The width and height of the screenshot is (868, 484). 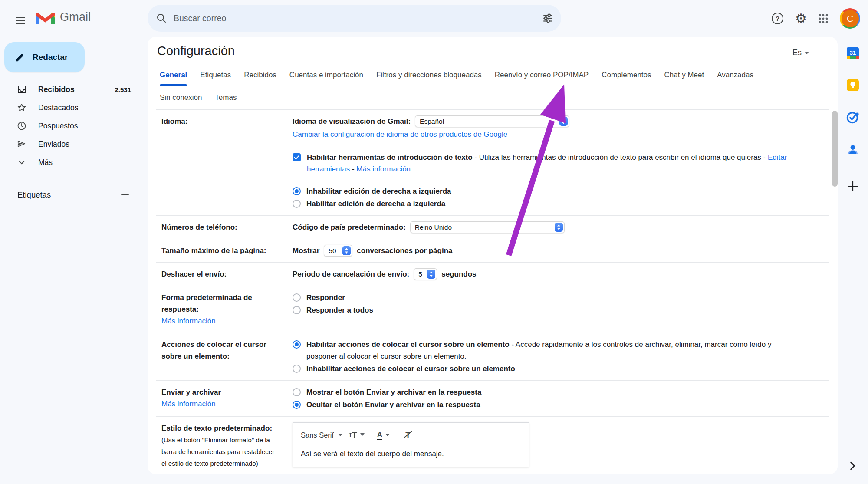 I want to click on sidebar-item-enviados: Enviados, so click(x=74, y=144).